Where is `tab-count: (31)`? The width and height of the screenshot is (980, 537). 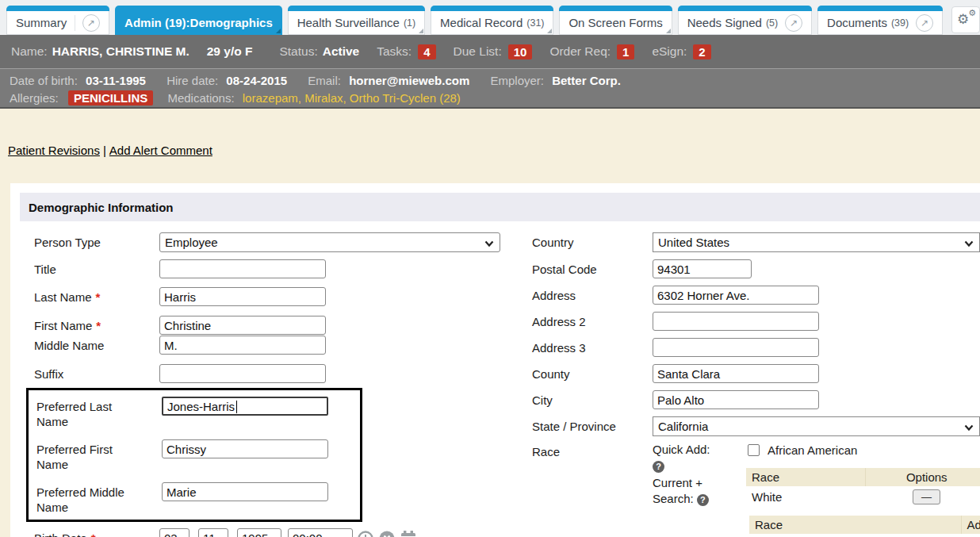 tab-count: (31) is located at coordinates (535, 23).